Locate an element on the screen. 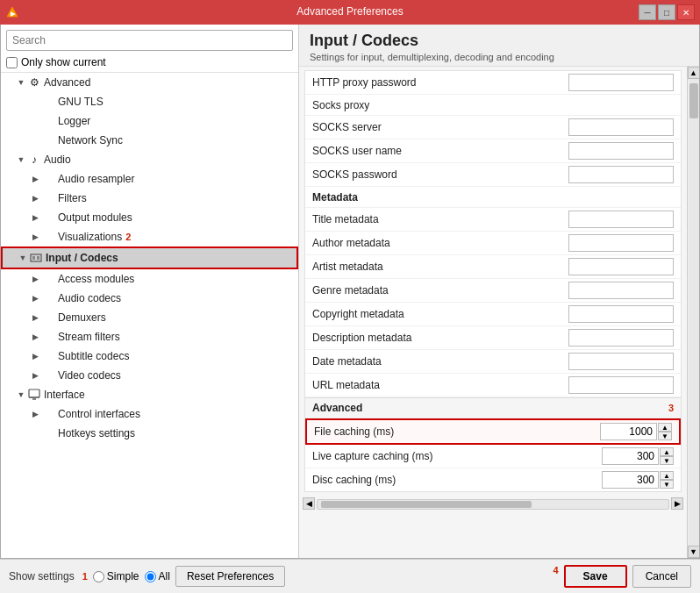  input-genre-metadata is located at coordinates (621, 290).